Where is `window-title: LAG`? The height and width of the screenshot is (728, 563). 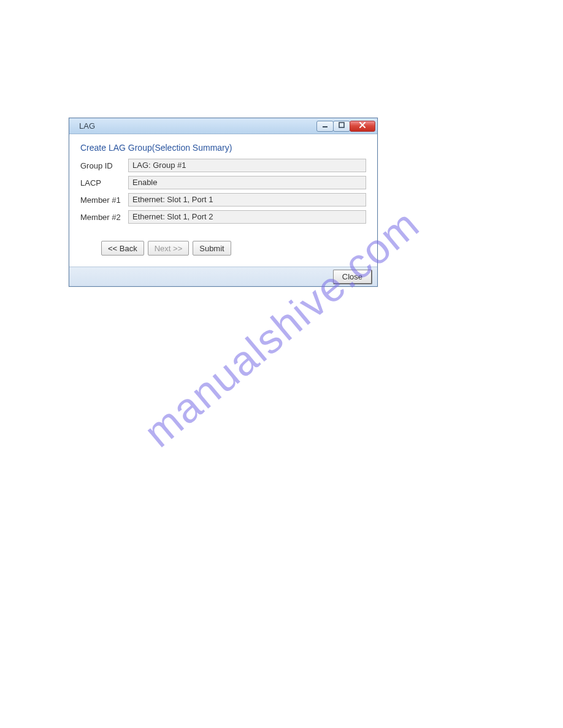 window-title: LAG is located at coordinates (87, 126).